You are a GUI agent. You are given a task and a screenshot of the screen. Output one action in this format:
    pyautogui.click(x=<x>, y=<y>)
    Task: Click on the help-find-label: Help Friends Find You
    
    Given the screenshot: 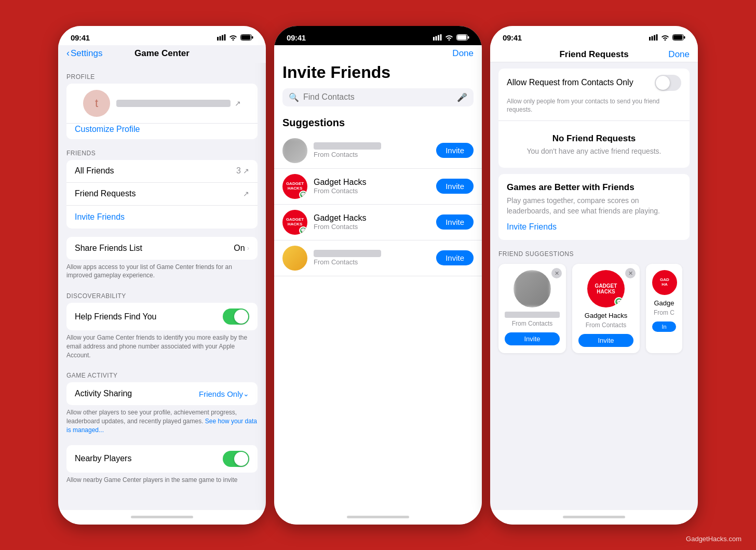 What is the action you would take?
    pyautogui.click(x=148, y=317)
    